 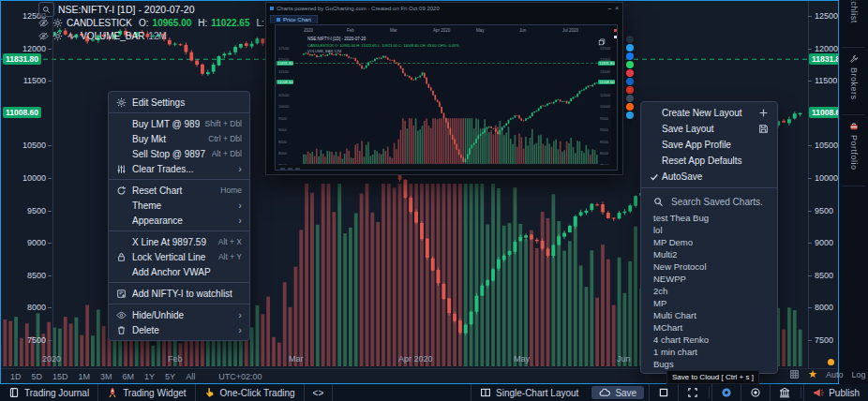 What do you see at coordinates (630, 90) in the screenshot?
I see `youtube-icon` at bounding box center [630, 90].